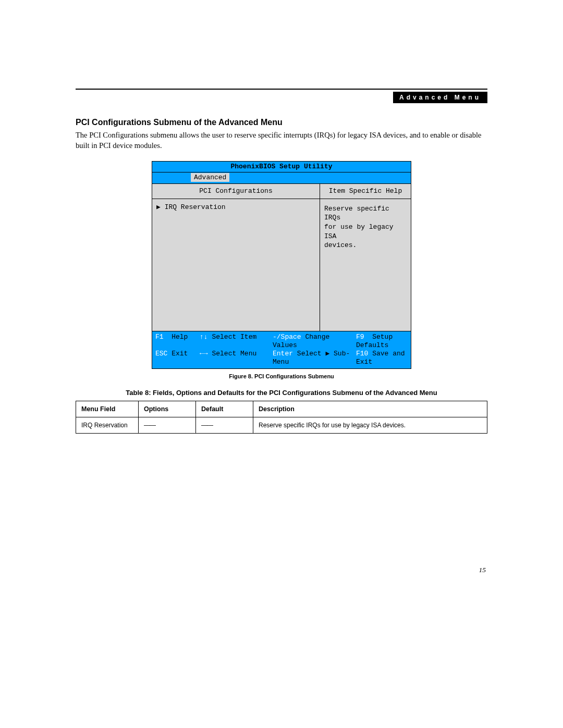 This screenshot has height=728, width=563. Describe the element at coordinates (282, 376) in the screenshot. I see `figure-caption: Figure 8. PCI Configurations Submenu` at that location.